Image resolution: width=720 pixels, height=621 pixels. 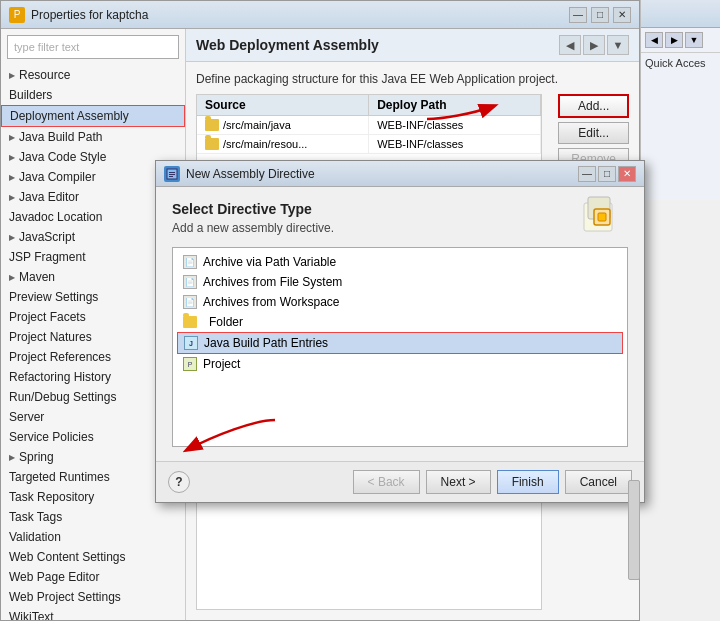 I want to click on close-button: ✕, so click(x=622, y=15).